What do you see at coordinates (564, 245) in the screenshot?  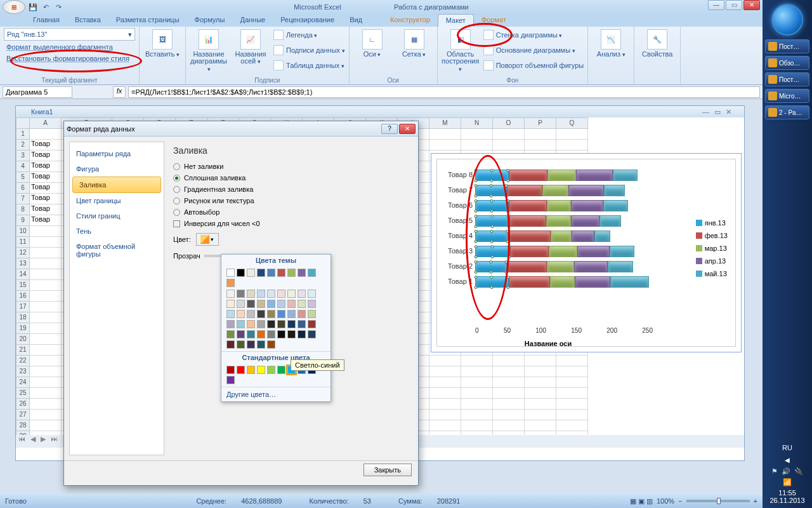 I see `chart-plot-area: Товар 8Товар 7Товар 6Товар 5Товар 4Товар…` at bounding box center [564, 245].